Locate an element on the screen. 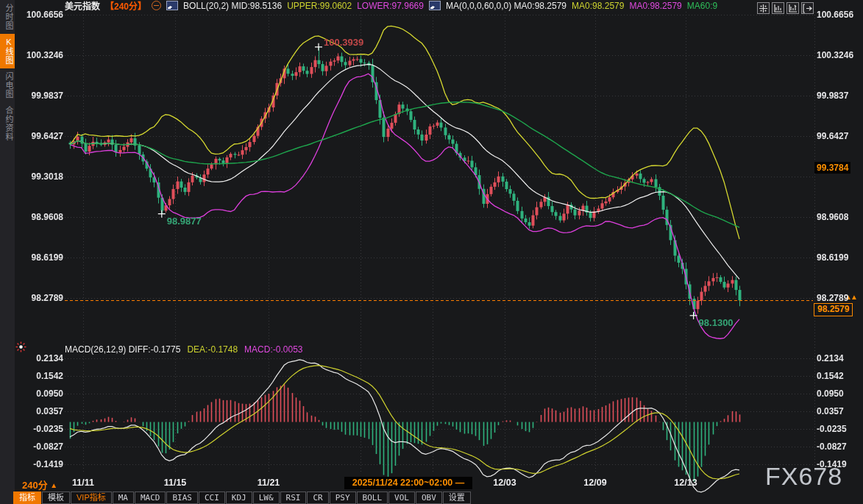 The image size is (863, 504). toolbar-button-CCI: CCI is located at coordinates (212, 497).